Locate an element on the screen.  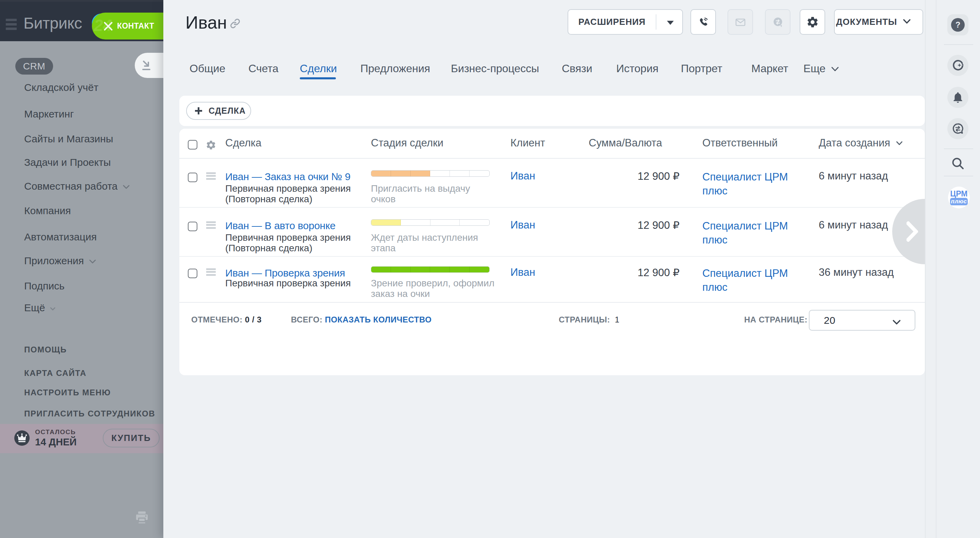
documents-label: ДОКУМЕНТЫ is located at coordinates (879, 22).